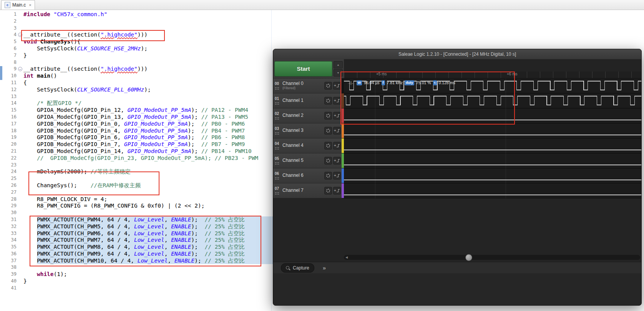 Image resolution: width=644 pixels, height=311 pixels. What do you see at coordinates (65, 15) in the screenshot?
I see `code-text: #include "CH57x_common.h"` at bounding box center [65, 15].